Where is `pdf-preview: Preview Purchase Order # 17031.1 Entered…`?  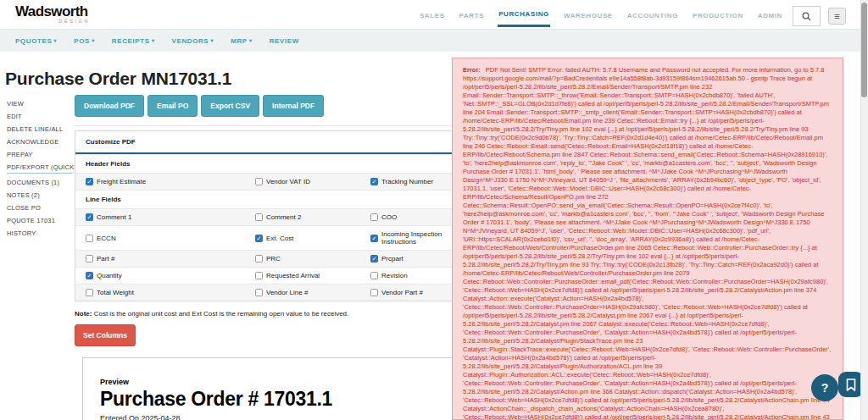 pdf-preview: Preview Purchase Order # 17031.1 Entered… is located at coordinates (272, 389).